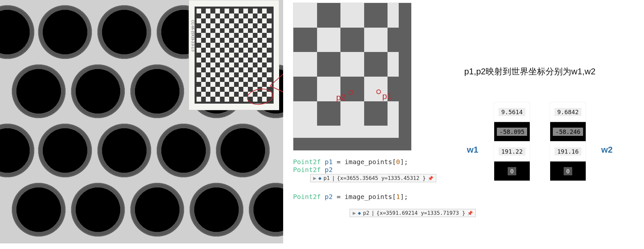 The height and width of the screenshot is (249, 644). What do you see at coordinates (421, 213) in the screenshot?
I see `tooltip-value: {x=3591.69214 y=1335.71973 }` at bounding box center [421, 213].